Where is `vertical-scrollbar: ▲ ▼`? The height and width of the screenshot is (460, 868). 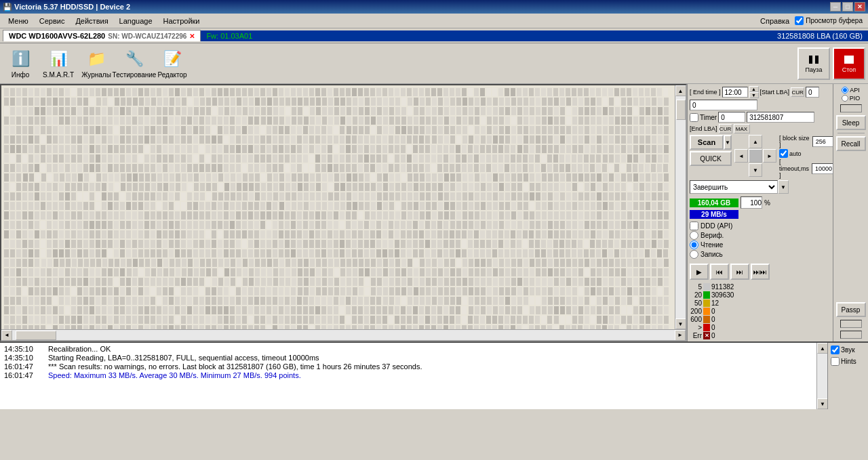
vertical-scrollbar: ▲ ▼ is located at coordinates (680, 207).